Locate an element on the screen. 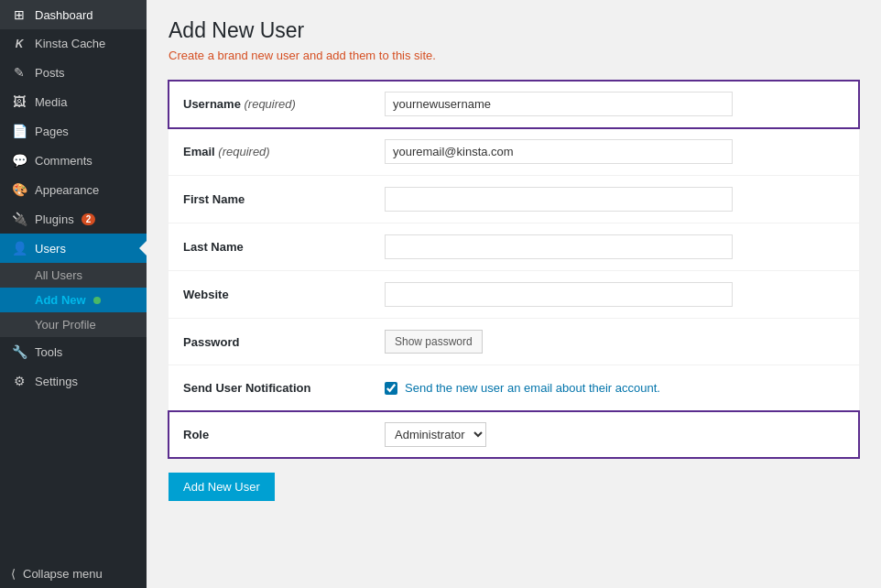 Image resolution: width=881 pixels, height=588 pixels. sidebar-item-appearance: 🎨 Appearance is located at coordinates (73, 190).